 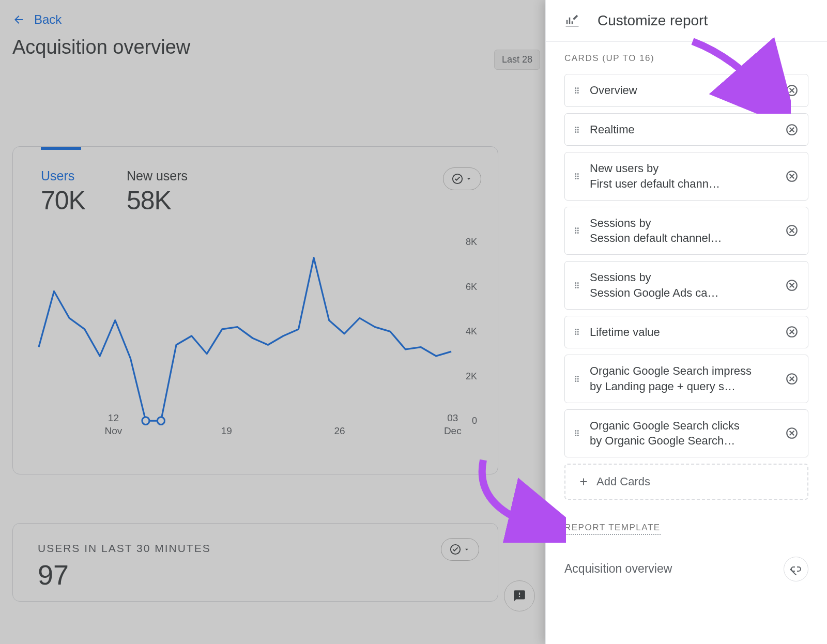 I want to click on card-item-label: Overview, so click(x=687, y=90).